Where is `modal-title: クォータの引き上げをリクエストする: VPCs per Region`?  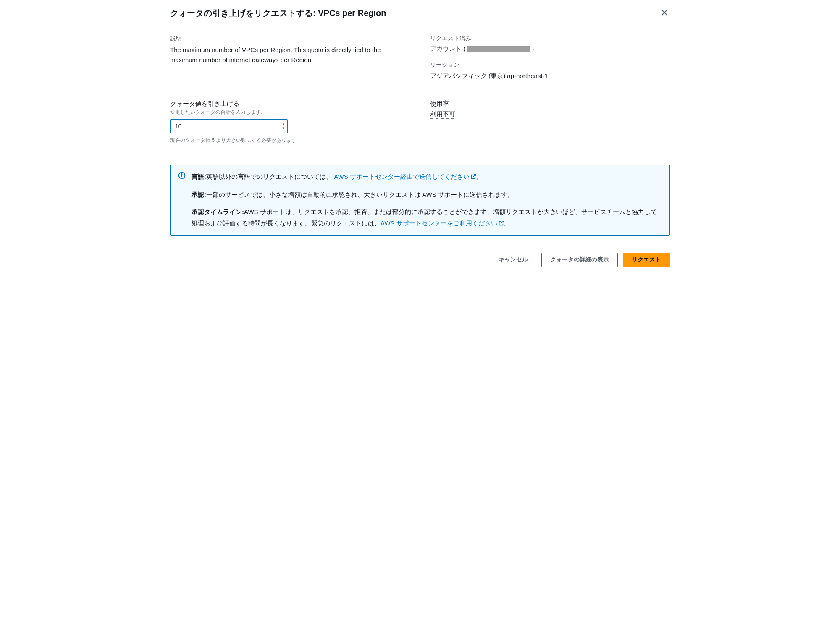 modal-title: クォータの引き上げをリクエストする: VPCs per Region is located at coordinates (278, 13).